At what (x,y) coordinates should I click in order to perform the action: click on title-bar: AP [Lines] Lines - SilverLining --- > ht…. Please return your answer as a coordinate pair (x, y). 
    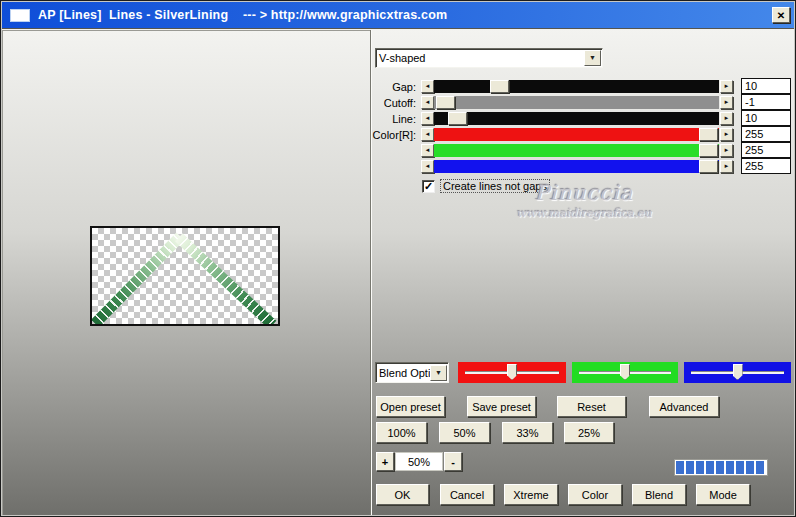
    Looking at the image, I should click on (398, 15).